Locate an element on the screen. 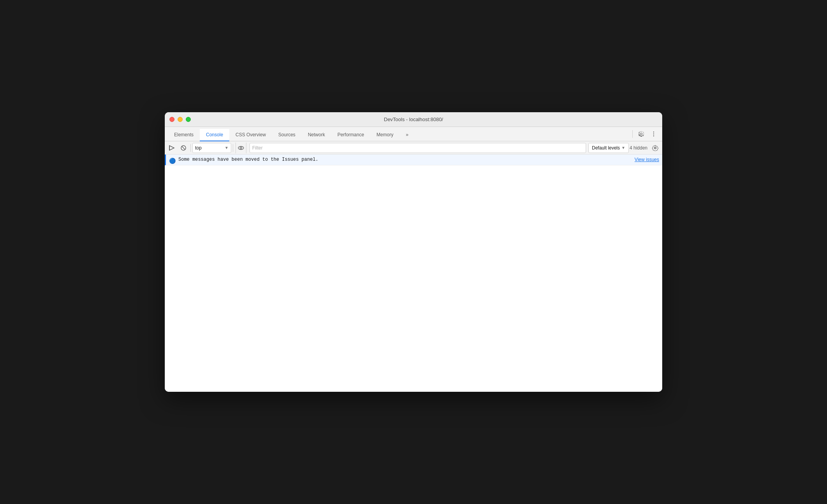 The image size is (827, 504). console-toolbar: top ▼ Default levels ▼ 4 hidden is located at coordinates (414, 148).